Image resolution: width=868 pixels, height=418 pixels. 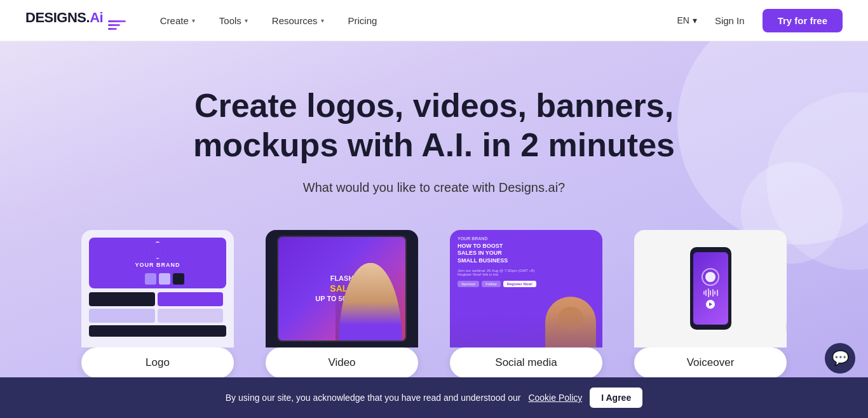 I want to click on logo-text: DESIGNS.Ai, so click(x=76, y=20).